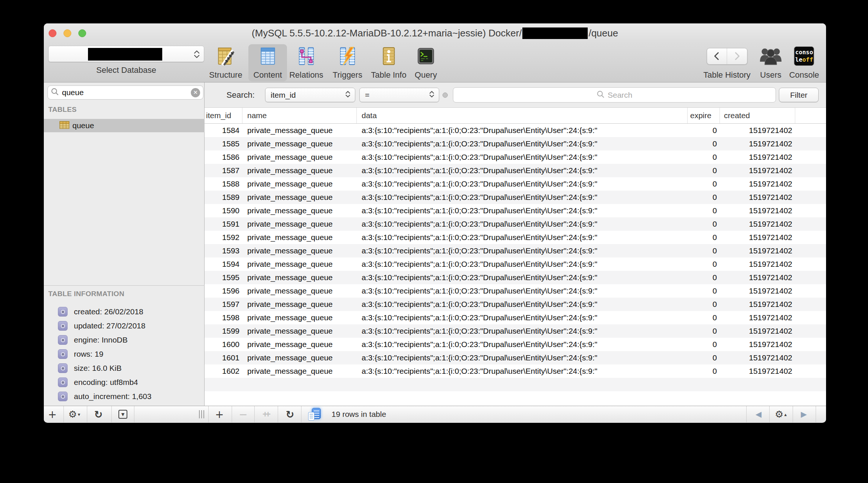 Image resolution: width=868 pixels, height=483 pixels. Describe the element at coordinates (53, 33) in the screenshot. I see `close-window-button` at that location.